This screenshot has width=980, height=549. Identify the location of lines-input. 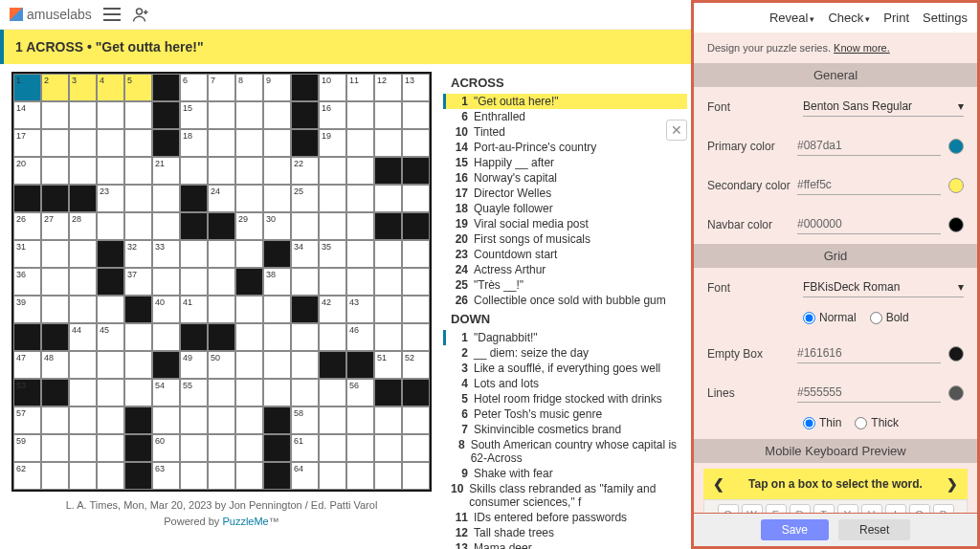
(869, 392).